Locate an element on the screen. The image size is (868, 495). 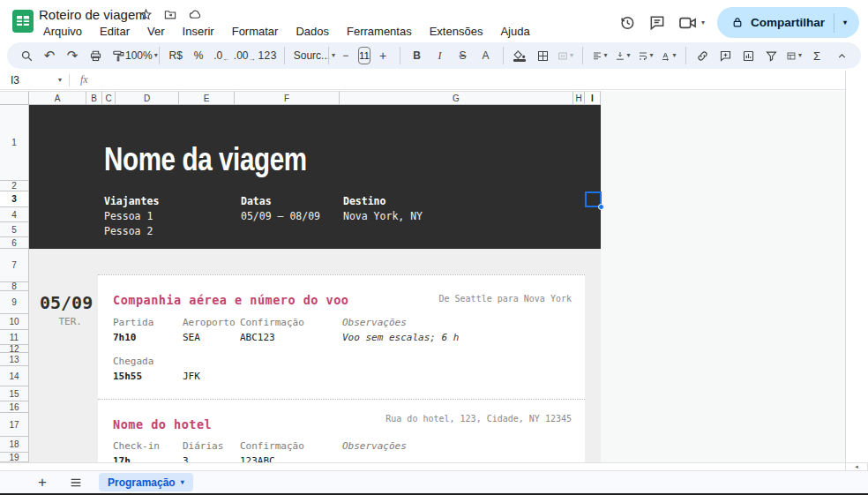
column-header-D: D is located at coordinates (147, 98).